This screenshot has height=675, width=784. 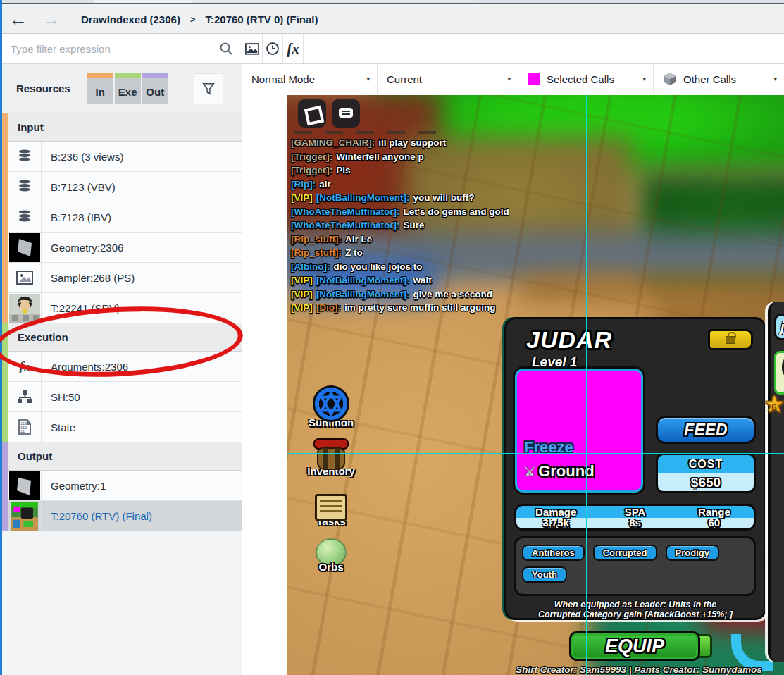 What do you see at coordinates (331, 458) in the screenshot?
I see `inventory-button: Inventory` at bounding box center [331, 458].